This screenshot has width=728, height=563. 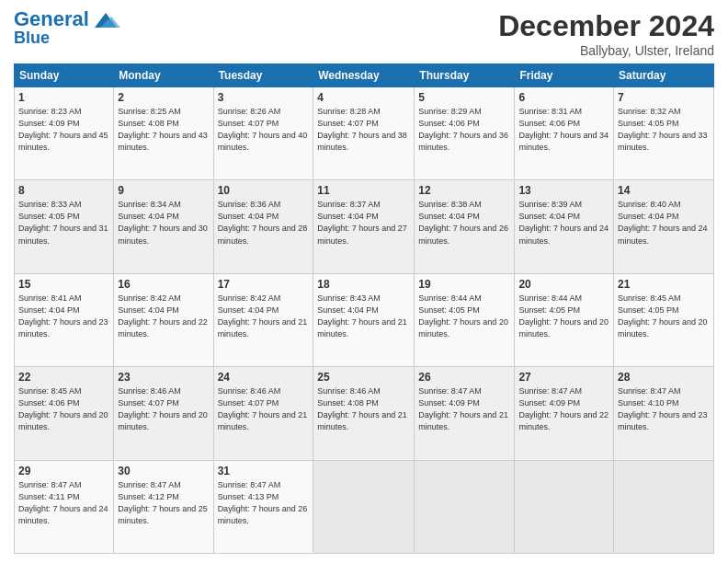 What do you see at coordinates (64, 409) in the screenshot?
I see `day-info: Sunrise: 8:45 AMSunset: 4:06 PMDaylight:…` at bounding box center [64, 409].